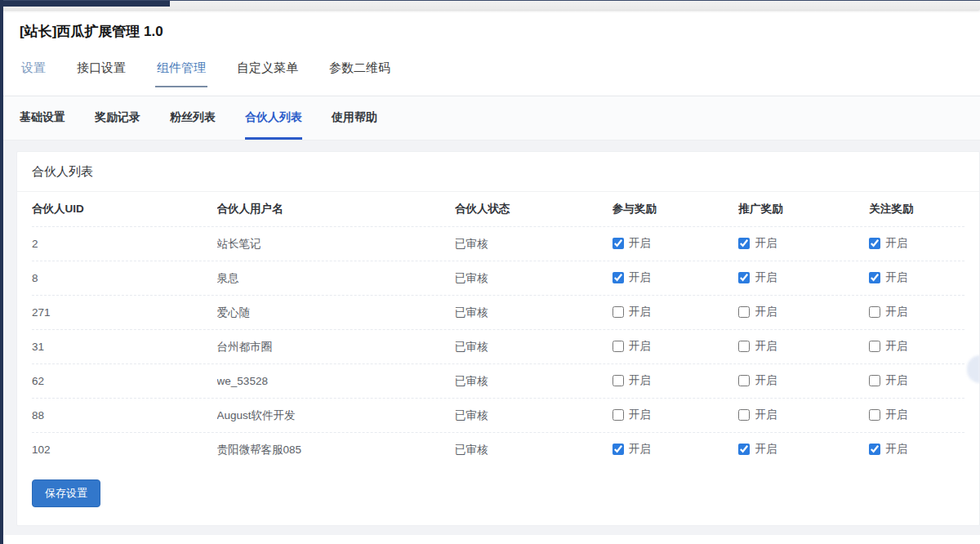  I want to click on subtab-help: 使用帮助, so click(354, 125).